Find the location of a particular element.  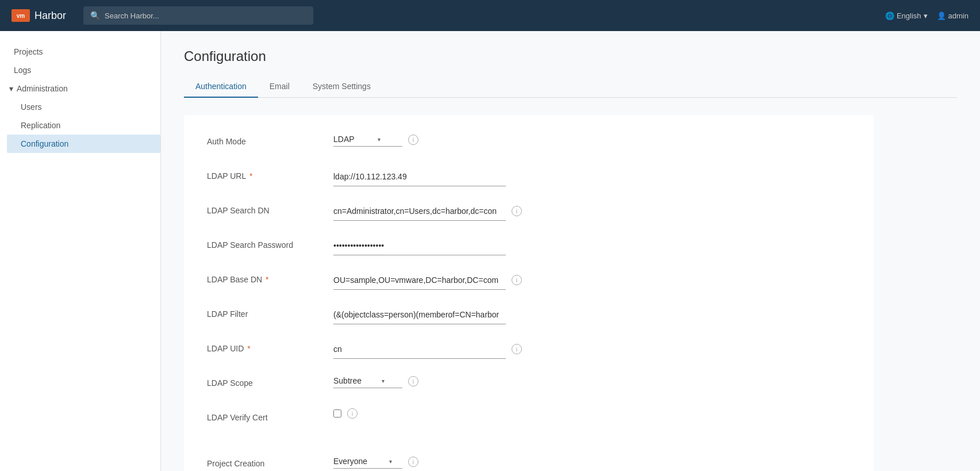

ldap-scope-select: Subtree Base OneLevel is located at coordinates (356, 381).